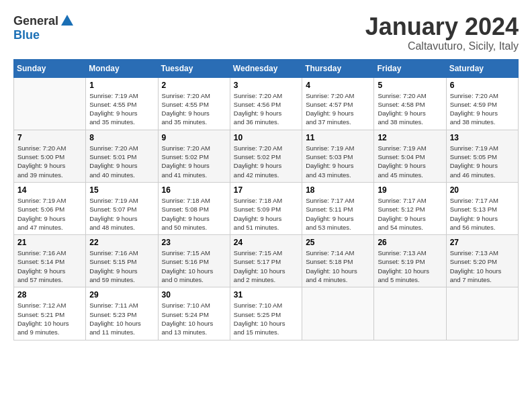  What do you see at coordinates (67, 21) in the screenshot?
I see `logo-icon` at bounding box center [67, 21].